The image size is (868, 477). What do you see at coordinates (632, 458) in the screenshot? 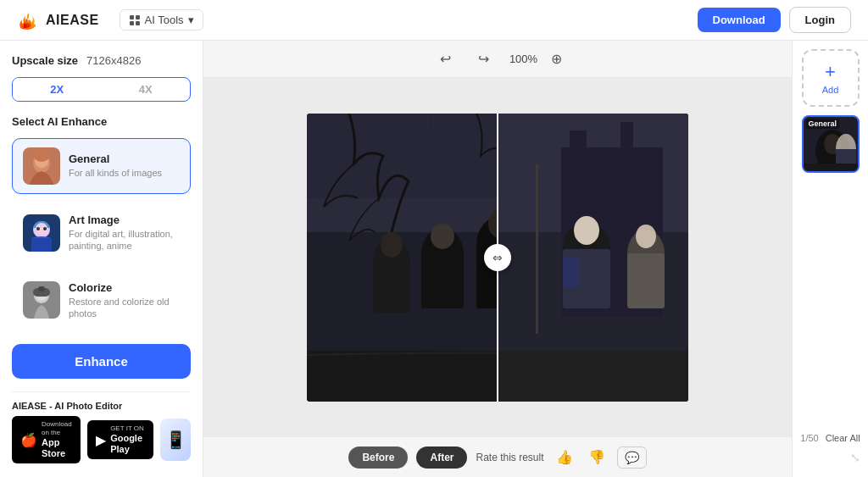
I see `comment-button: 💬` at bounding box center [632, 458].